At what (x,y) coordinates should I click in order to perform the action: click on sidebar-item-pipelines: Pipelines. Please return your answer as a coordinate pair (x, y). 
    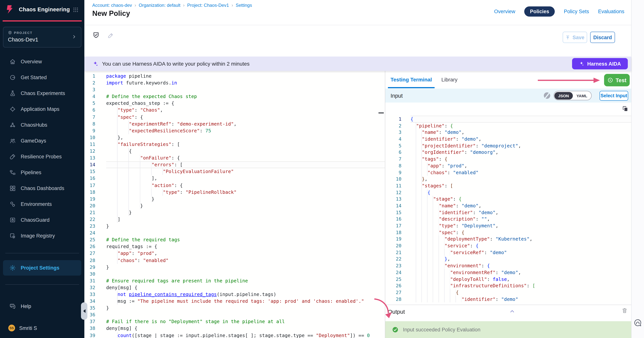
    Looking at the image, I should click on (42, 172).